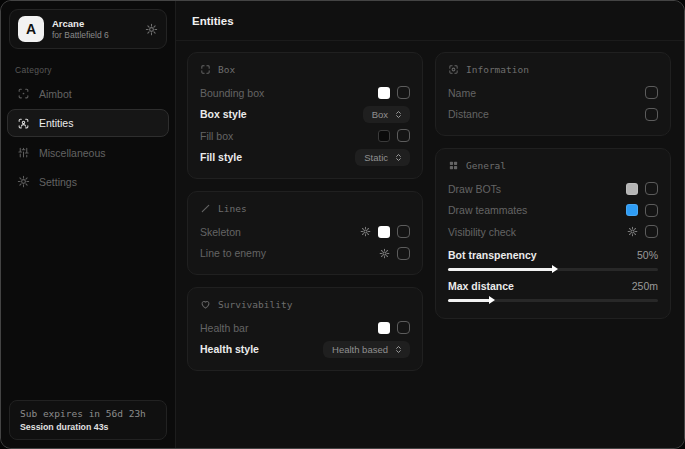 This screenshot has height=449, width=685. Describe the element at coordinates (540, 286) in the screenshot. I see `setting-label: Max distance` at that location.